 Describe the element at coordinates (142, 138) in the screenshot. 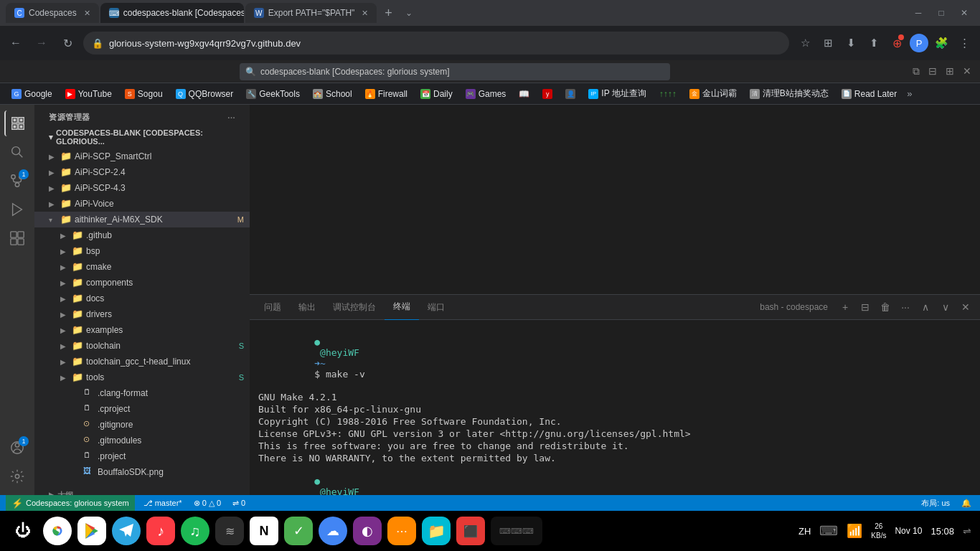

I see `workspace-label: ▾ CODESPACES-BLANK [CODESPACES: GLORIOUS…` at that location.